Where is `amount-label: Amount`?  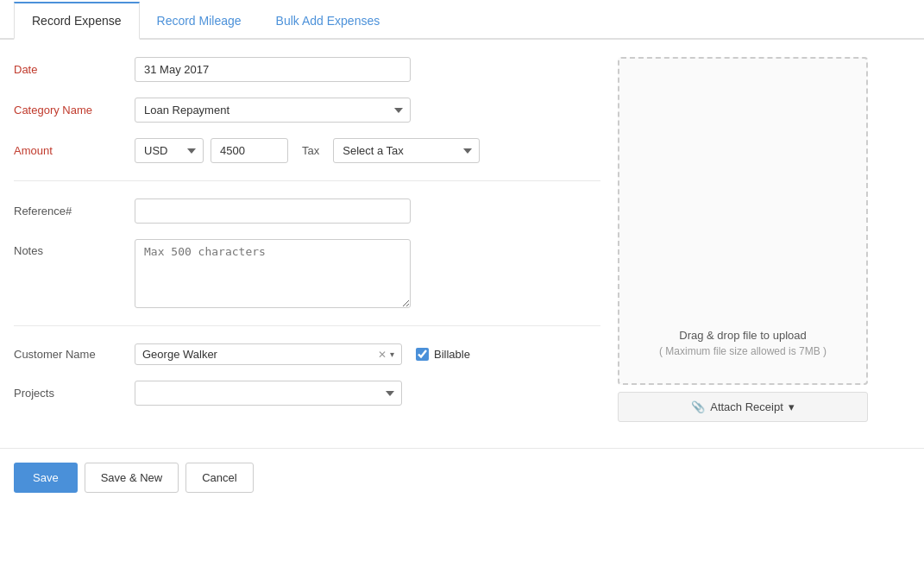
amount-label: Amount is located at coordinates (74, 150).